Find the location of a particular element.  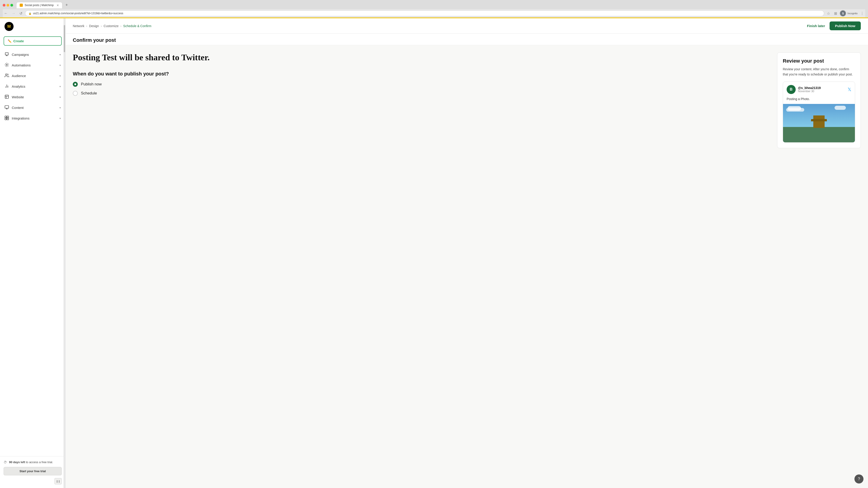

sidebar-item-label-content: Content is located at coordinates (18, 108).